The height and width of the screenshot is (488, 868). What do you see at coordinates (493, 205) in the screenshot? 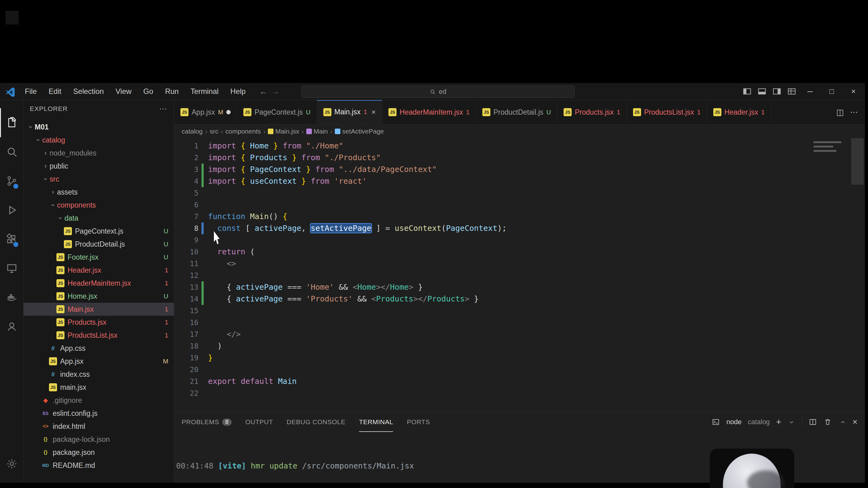
I see `code-line-6: 6` at bounding box center [493, 205].